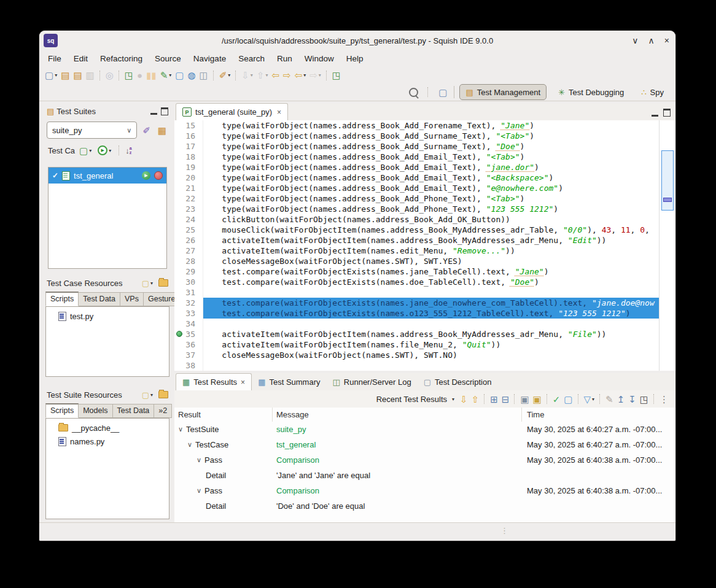  I want to click on code-line-33: 33 test.compare(waitForObjectExists(name…, so click(417, 313).